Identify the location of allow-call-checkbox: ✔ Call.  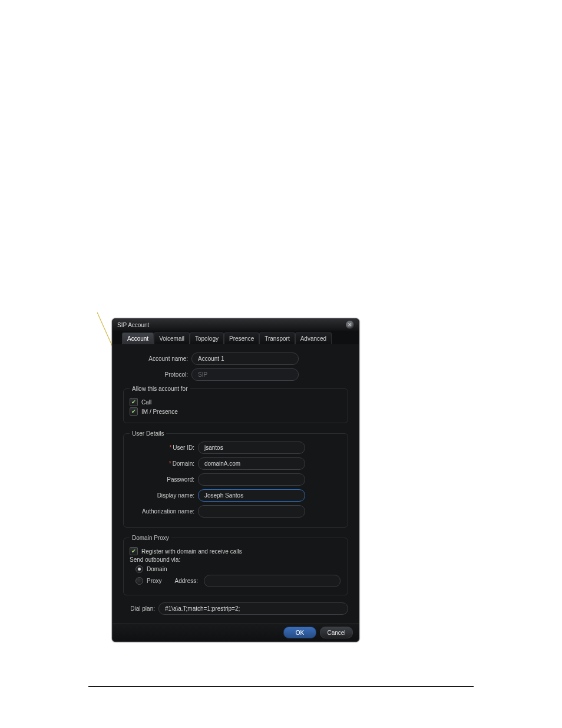
(236, 402).